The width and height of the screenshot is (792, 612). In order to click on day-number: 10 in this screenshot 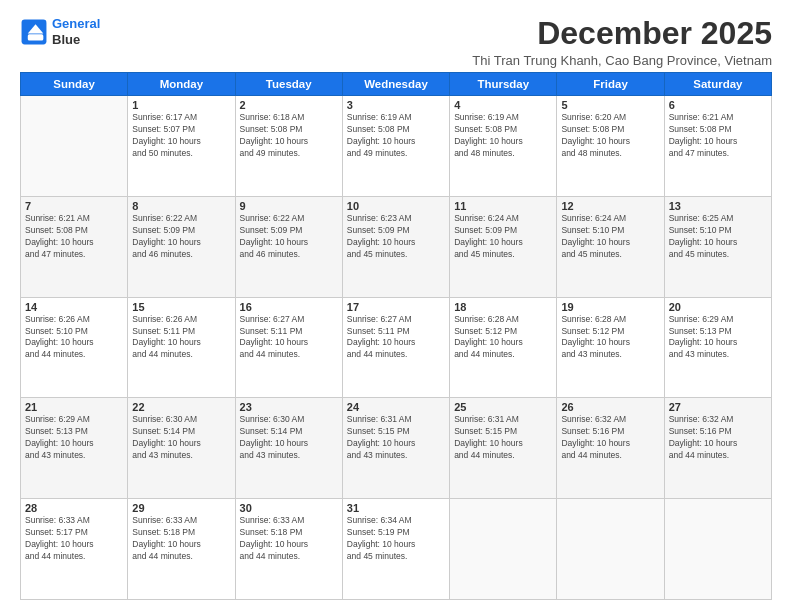, I will do `click(396, 206)`.